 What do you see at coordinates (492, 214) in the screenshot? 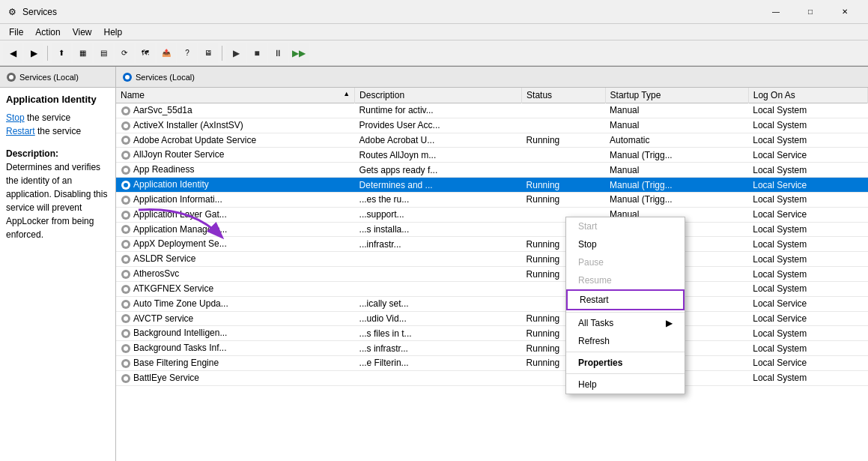
I see `table-row: Application Layer Gat......support...Man…` at bounding box center [492, 214].